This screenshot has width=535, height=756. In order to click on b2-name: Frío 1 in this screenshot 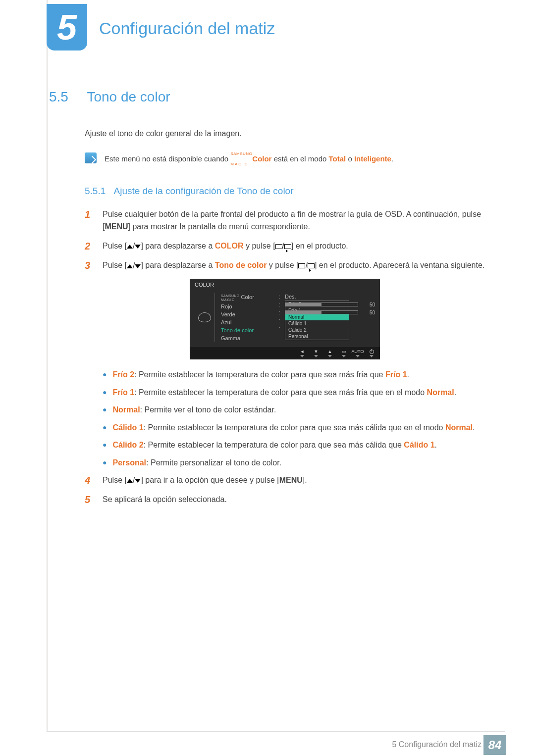, I will do `click(123, 392)`.